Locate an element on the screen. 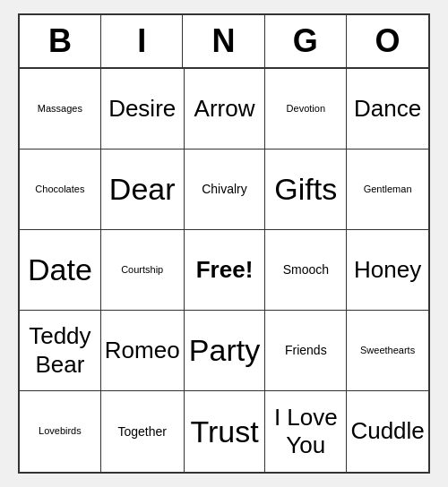  bingo-cell: Friends is located at coordinates (306, 351).